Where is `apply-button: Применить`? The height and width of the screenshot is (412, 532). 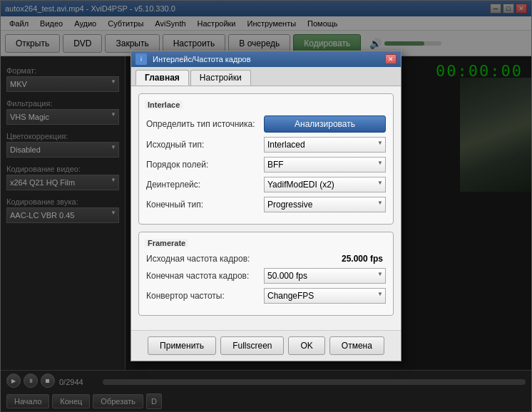
apply-button: Применить is located at coordinates (182, 346).